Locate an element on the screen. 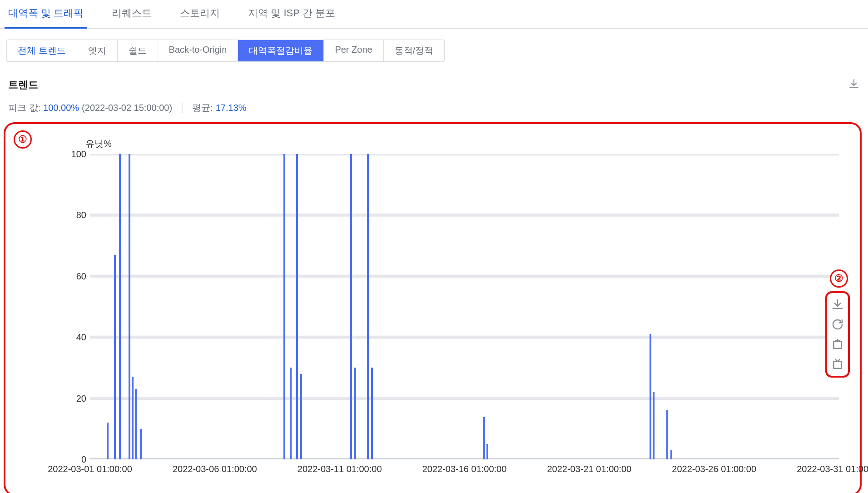 This screenshot has height=493, width=868. stats-row: 피크 값: 100.00% (2022-03-02 15:00:00) ┊ 평균… is located at coordinates (434, 103).